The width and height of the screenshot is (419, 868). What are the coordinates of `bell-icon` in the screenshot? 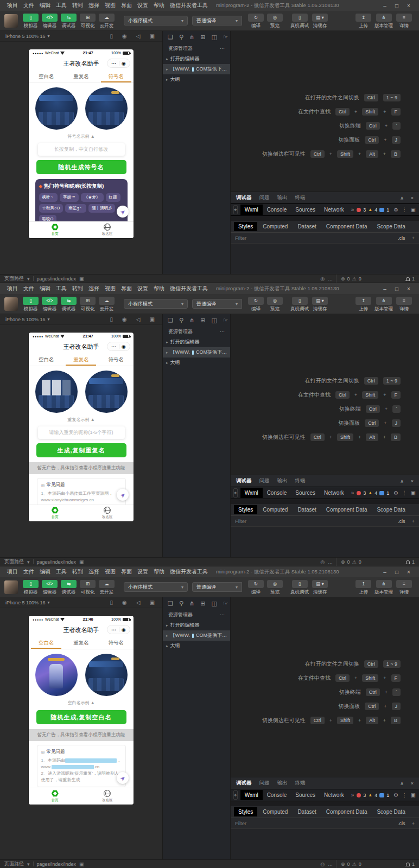 It's located at (408, 279).